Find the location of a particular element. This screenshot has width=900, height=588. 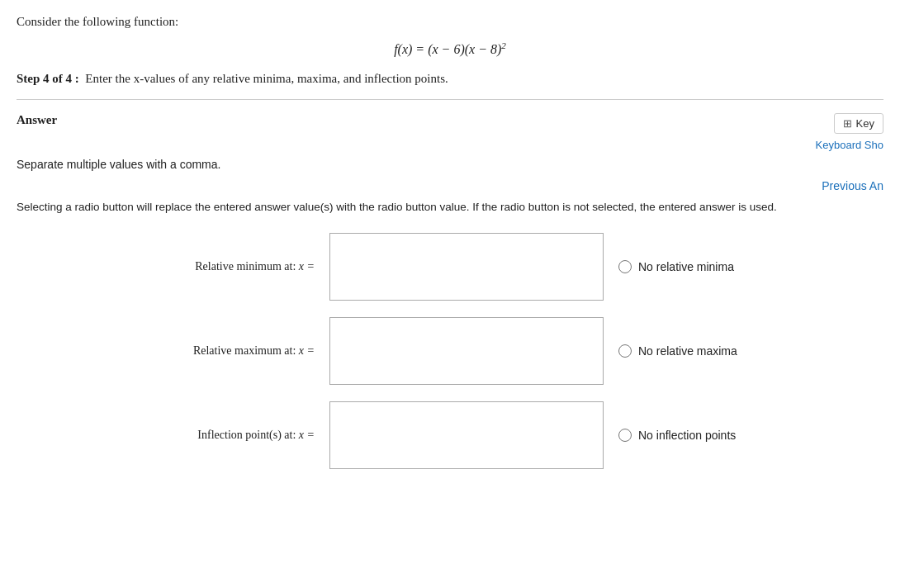

previous-answer-row: Previous An is located at coordinates (450, 186).